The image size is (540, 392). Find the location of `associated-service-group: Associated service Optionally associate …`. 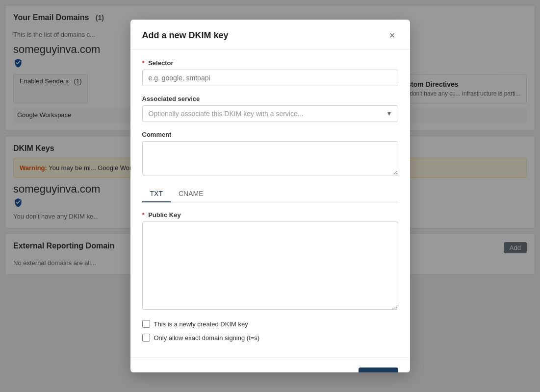

associated-service-group: Associated service Optionally associate … is located at coordinates (270, 109).